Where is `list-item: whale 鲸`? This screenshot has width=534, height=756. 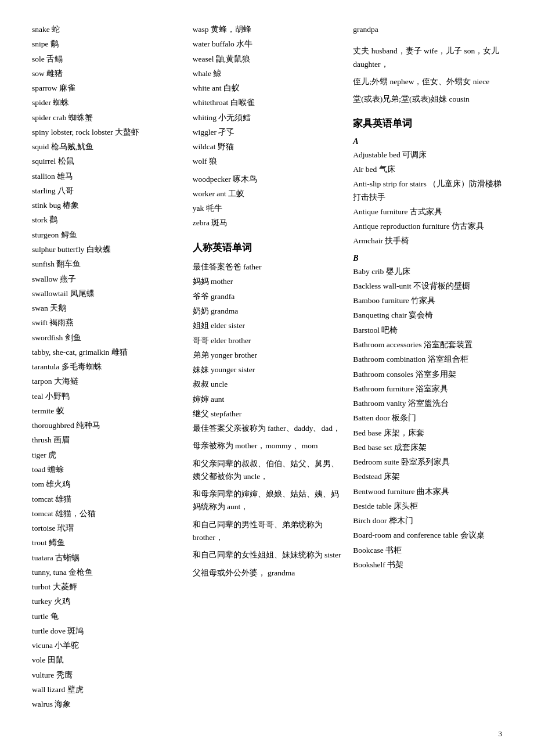
list-item: whale 鲸 is located at coordinates (267, 74).